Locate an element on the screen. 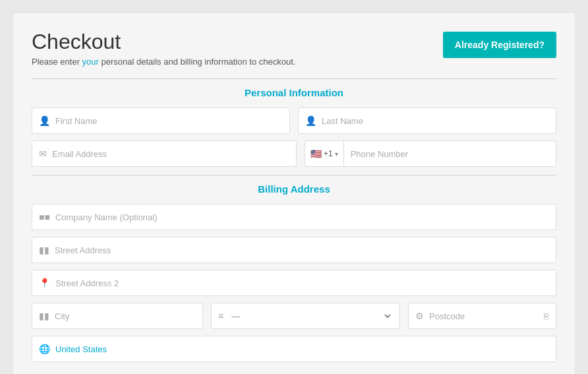  country-row: 🌐 United States is located at coordinates (294, 349).